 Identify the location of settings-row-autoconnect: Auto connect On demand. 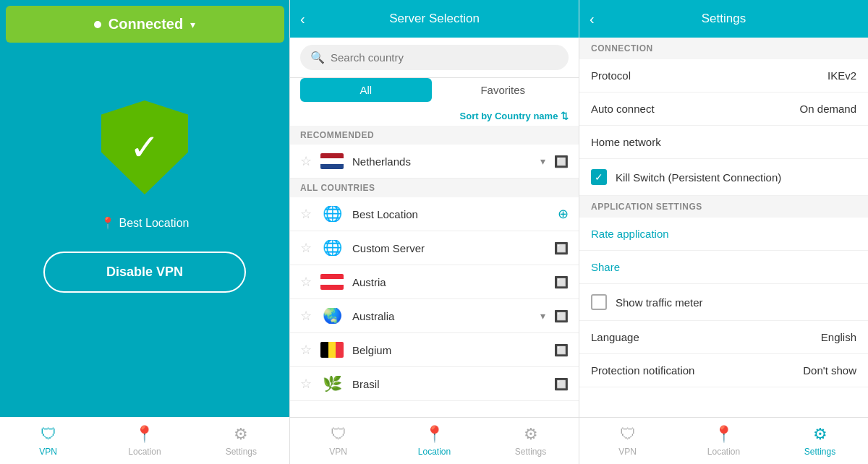
(723, 109).